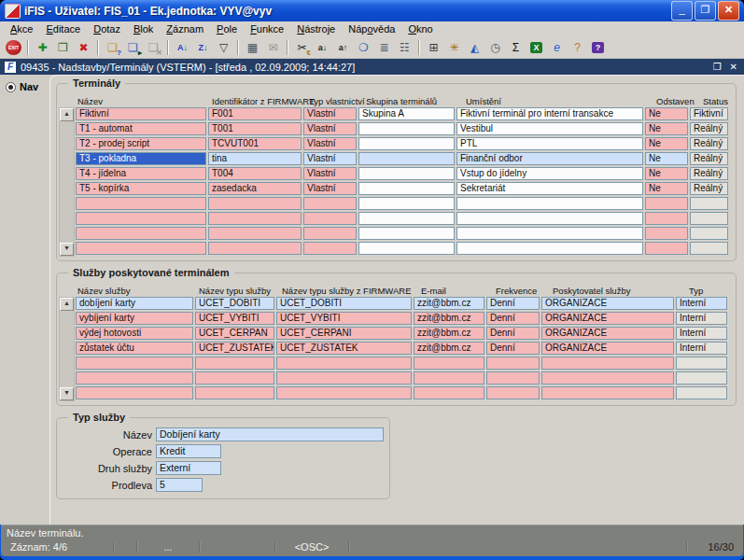  What do you see at coordinates (702, 303) in the screenshot?
I see `cell-0-6: Interní` at bounding box center [702, 303].